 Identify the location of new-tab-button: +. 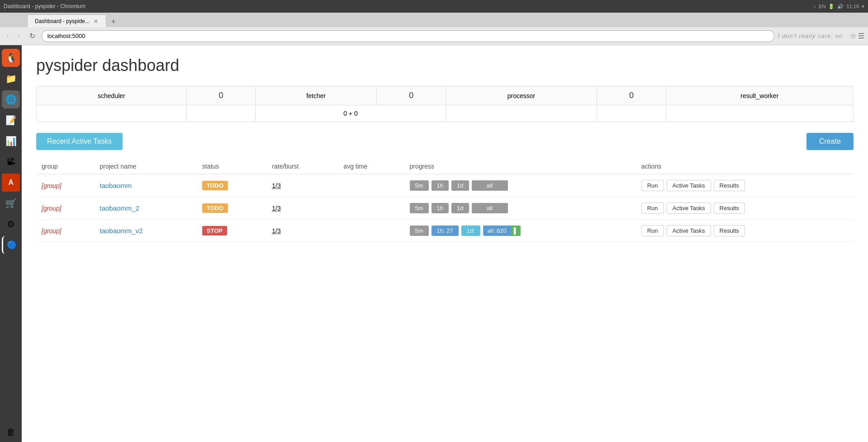
(114, 22).